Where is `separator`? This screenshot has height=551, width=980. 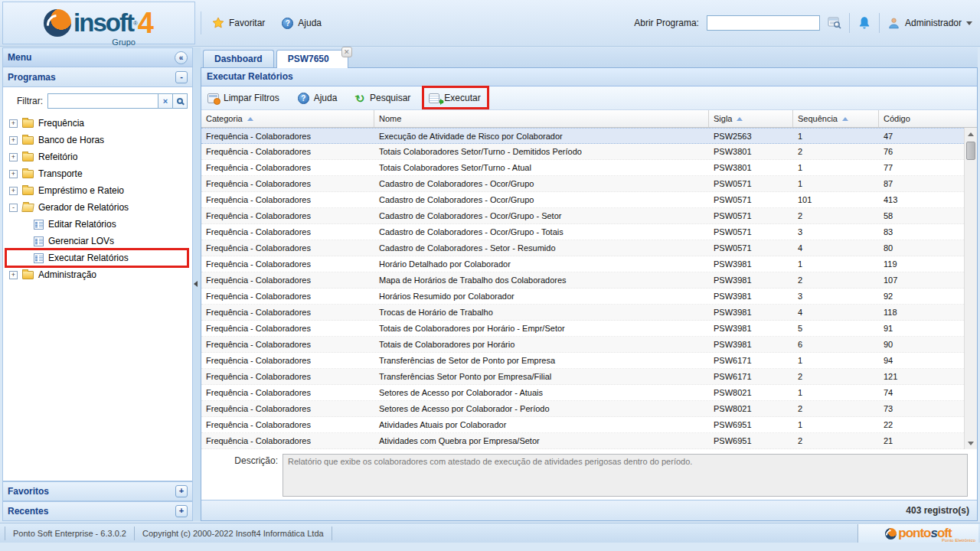 separator is located at coordinates (850, 23).